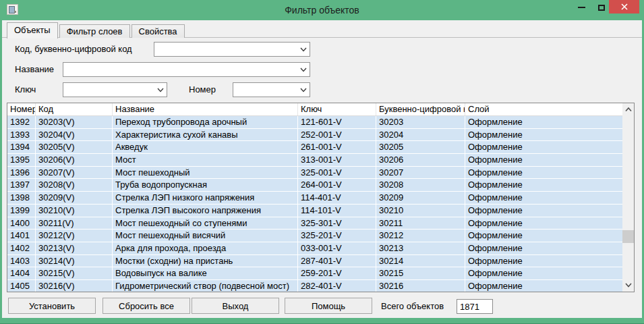 The height and width of the screenshot is (324, 644). Describe the element at coordinates (550, 109) in the screenshot. I see `column-header: Слой` at that location.